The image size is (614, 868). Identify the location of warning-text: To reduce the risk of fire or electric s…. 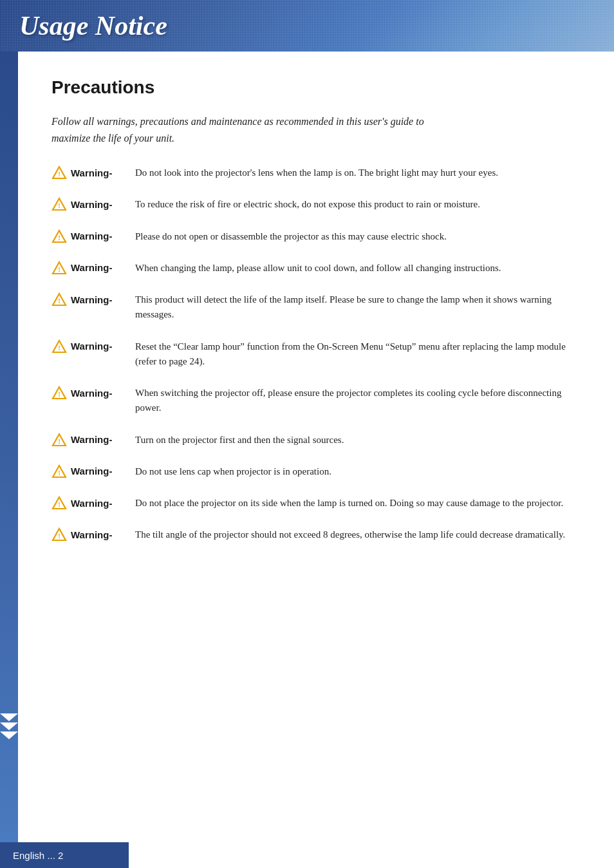
(355, 205).